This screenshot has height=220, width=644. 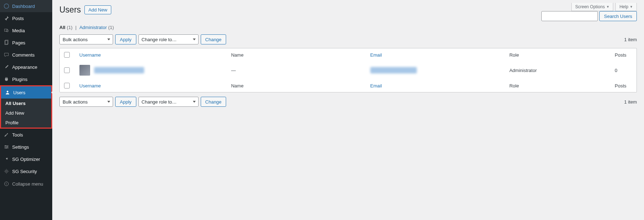 I want to click on user-name-cell: —, so click(x=297, y=70).